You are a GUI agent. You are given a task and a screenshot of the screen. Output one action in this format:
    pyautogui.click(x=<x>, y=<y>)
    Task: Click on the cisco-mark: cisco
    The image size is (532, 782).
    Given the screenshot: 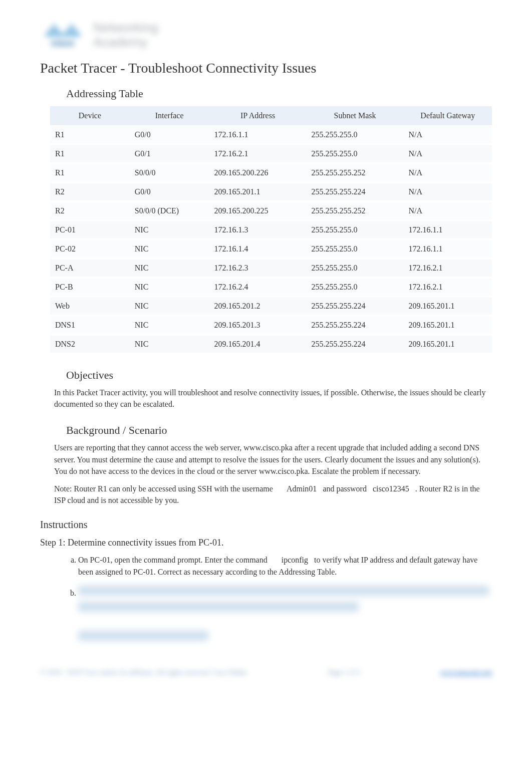 What is the action you would take?
    pyautogui.click(x=63, y=35)
    